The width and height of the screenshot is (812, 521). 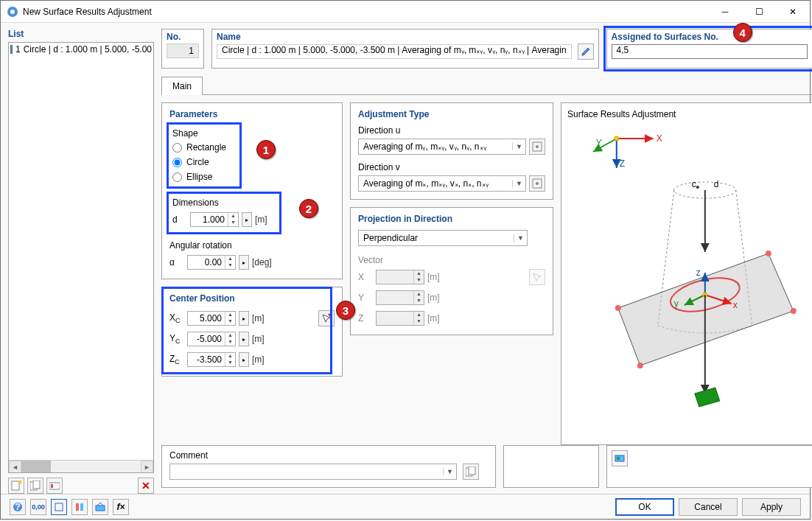 I want to click on shape-circle: Circle, so click(x=203, y=162).